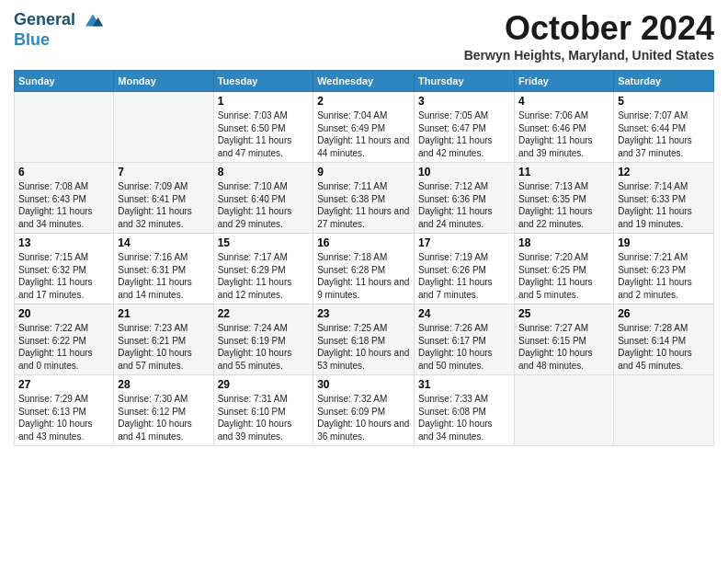 The image size is (728, 563). I want to click on day-info: Sunrise: 7:19 AM Sunset: 6:26 PM Dayligh…, so click(464, 276).